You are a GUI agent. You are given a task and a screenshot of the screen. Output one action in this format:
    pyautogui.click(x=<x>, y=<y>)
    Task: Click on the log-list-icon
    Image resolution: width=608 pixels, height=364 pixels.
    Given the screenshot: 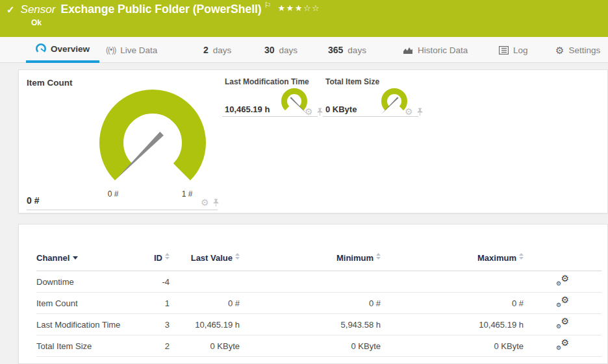 What is the action you would take?
    pyautogui.click(x=504, y=51)
    